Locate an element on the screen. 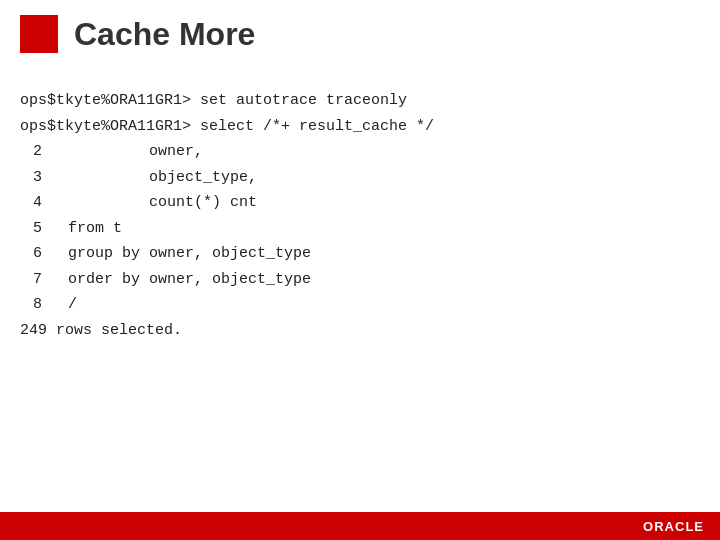 Image resolution: width=720 pixels, height=540 pixels. line-content: 249 rows selected. is located at coordinates (101, 331).